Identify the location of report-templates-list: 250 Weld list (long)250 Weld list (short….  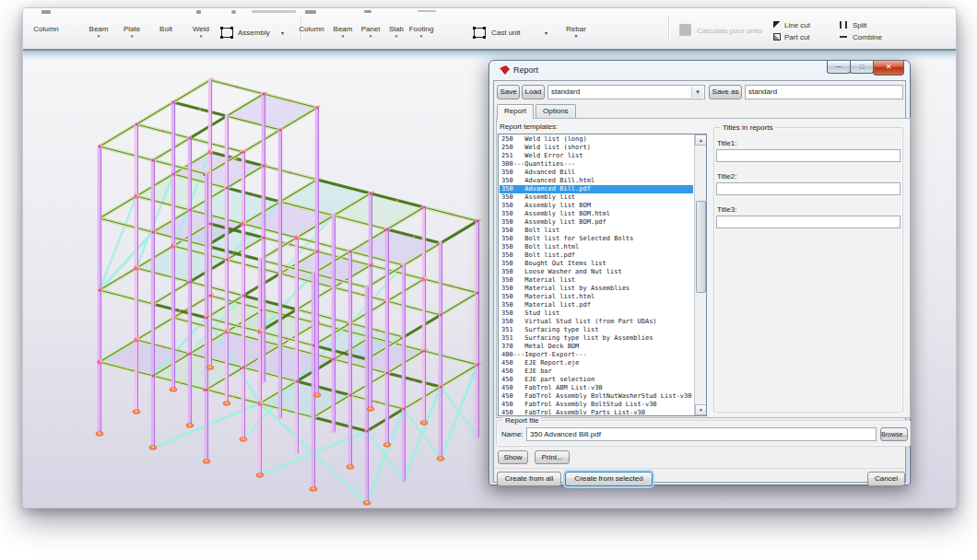
(603, 274).